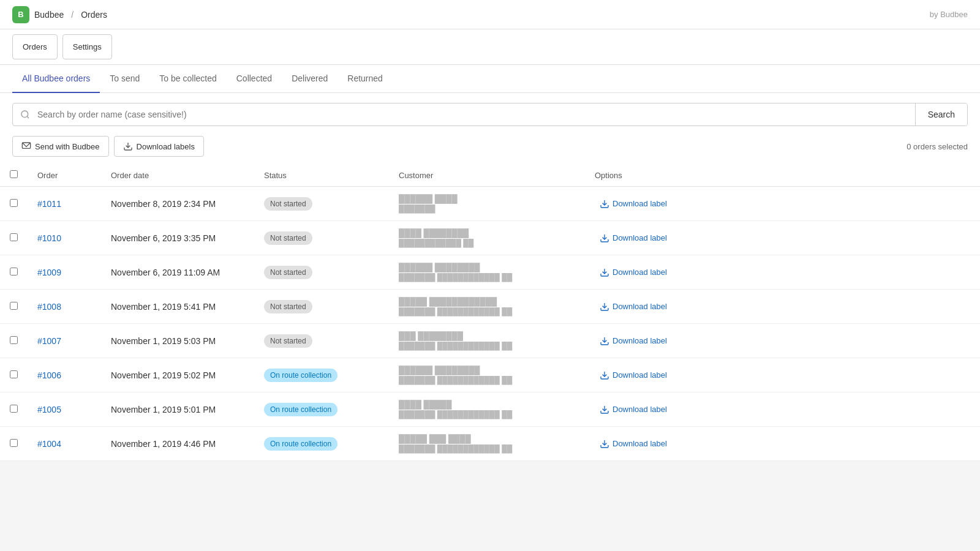 This screenshot has width=980, height=551. I want to click on customer-address-1008: ███████ ████████████ ██, so click(487, 312).